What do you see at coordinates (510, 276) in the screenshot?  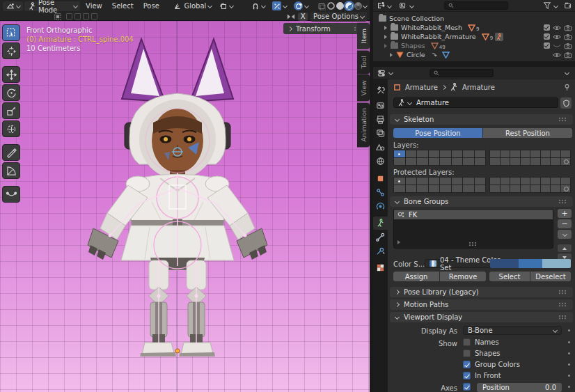 I see `select-button: Select` at bounding box center [510, 276].